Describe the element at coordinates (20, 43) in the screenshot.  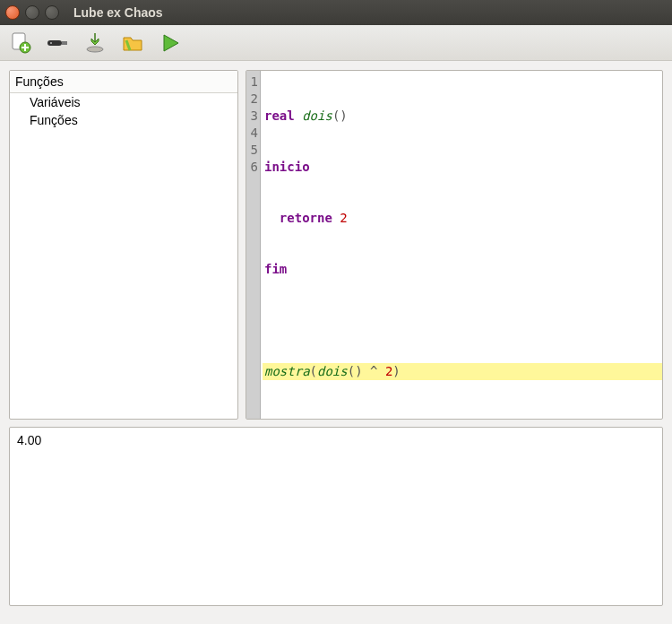
I see `new-file-icon` at that location.